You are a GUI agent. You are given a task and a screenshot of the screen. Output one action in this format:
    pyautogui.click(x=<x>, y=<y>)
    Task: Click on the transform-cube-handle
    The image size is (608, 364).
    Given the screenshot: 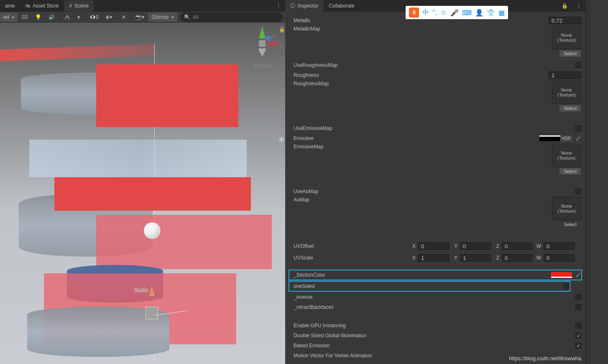 What is the action you would take?
    pyautogui.click(x=152, y=313)
    